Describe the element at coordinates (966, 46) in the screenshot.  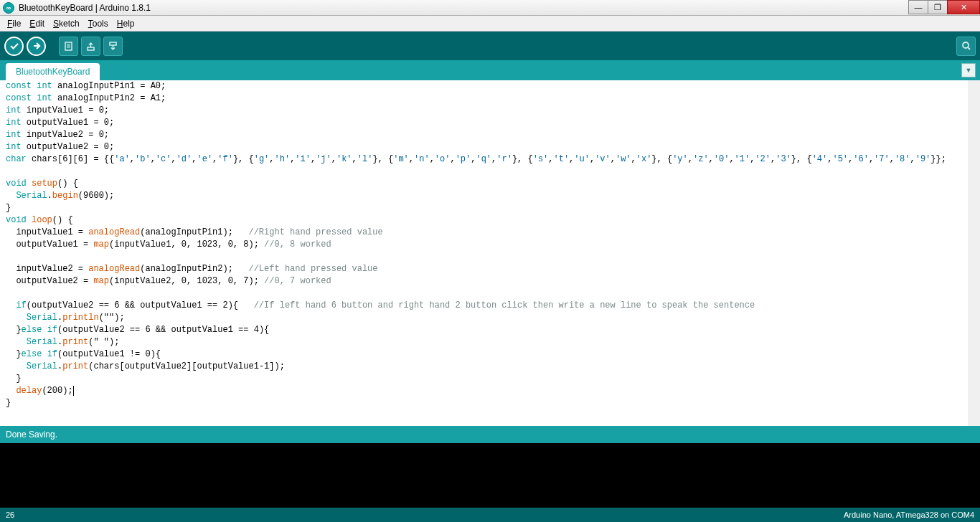
I see `magnifier-icon` at that location.